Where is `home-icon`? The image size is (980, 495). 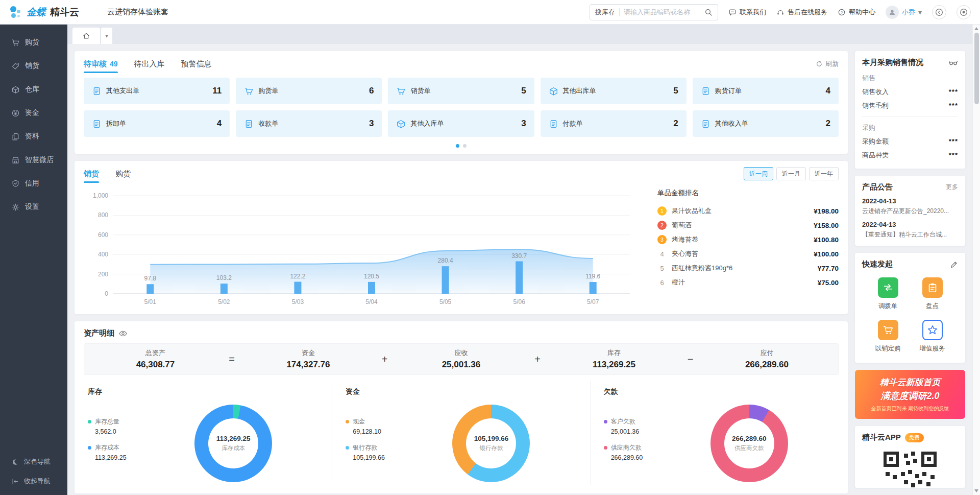
home-icon is located at coordinates (86, 36).